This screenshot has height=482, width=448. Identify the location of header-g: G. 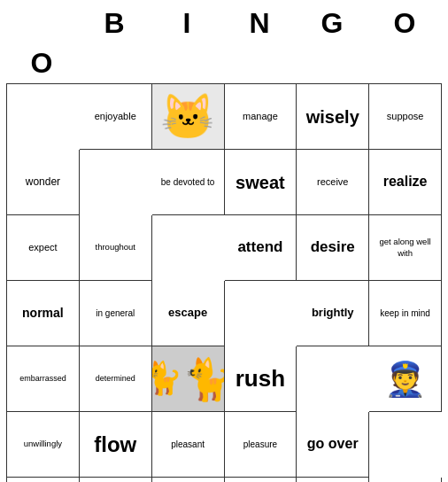
(333, 23).